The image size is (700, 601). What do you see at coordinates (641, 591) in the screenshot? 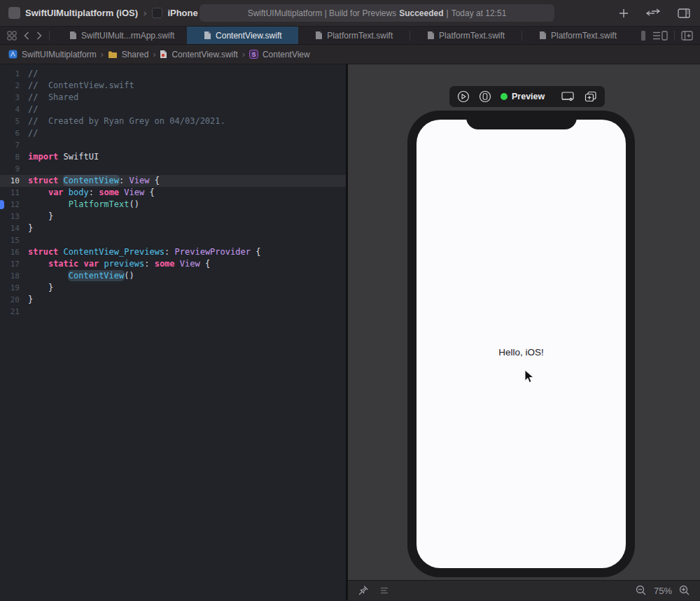
I see `zoom-out-button` at bounding box center [641, 591].